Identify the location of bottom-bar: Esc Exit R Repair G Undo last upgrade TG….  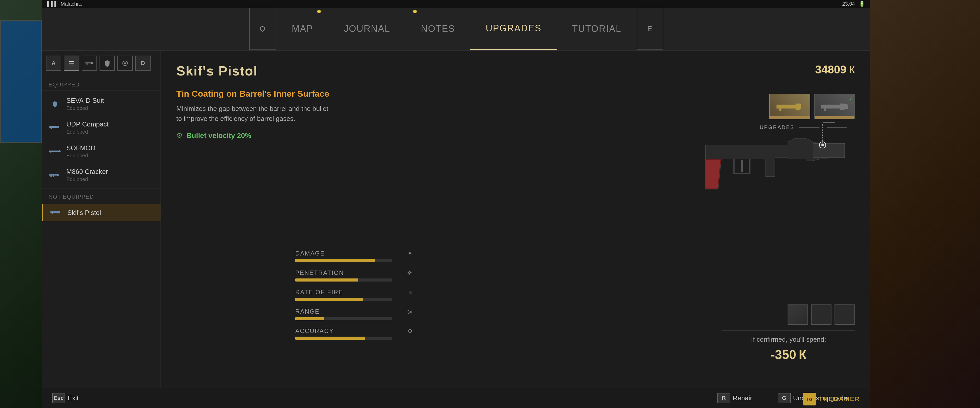
(457, 398).